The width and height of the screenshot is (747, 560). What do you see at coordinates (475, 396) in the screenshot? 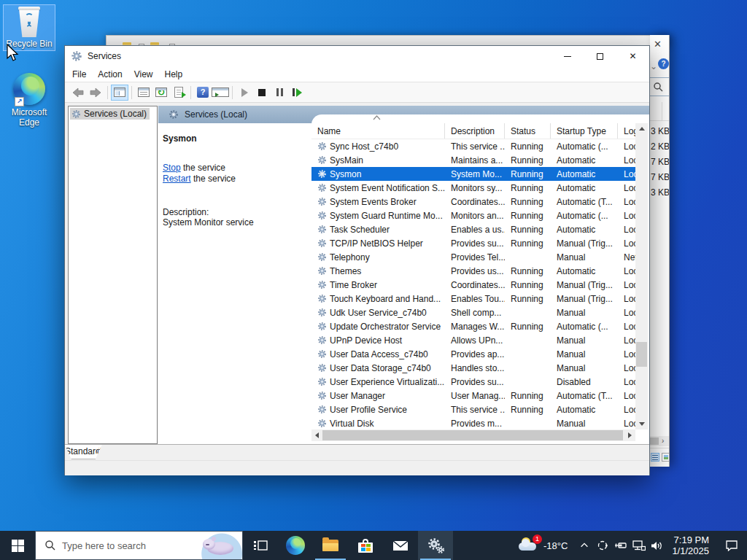
I see `cell-description: User Manag...` at bounding box center [475, 396].